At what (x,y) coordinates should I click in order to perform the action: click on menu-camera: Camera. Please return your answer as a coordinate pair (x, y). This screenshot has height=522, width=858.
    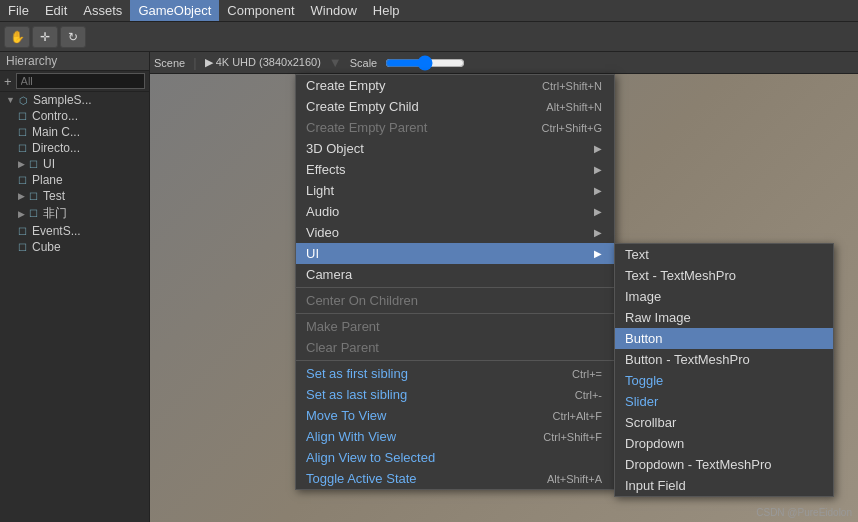
    Looking at the image, I should click on (455, 274).